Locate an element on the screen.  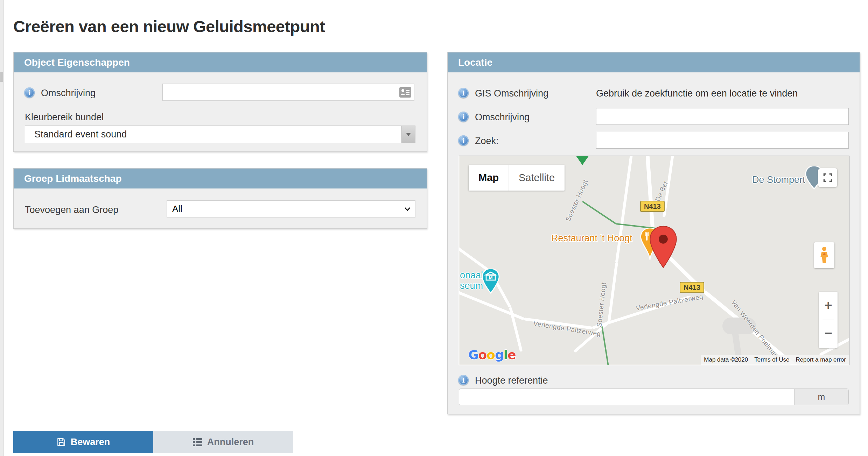
group-membership-header: Groep Lidmaatschap is located at coordinates (220, 178).